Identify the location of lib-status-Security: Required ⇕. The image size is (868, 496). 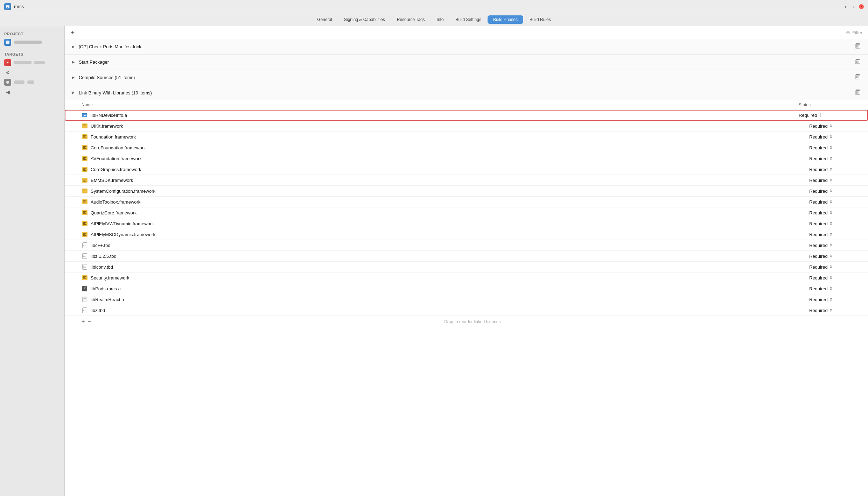
(830, 278).